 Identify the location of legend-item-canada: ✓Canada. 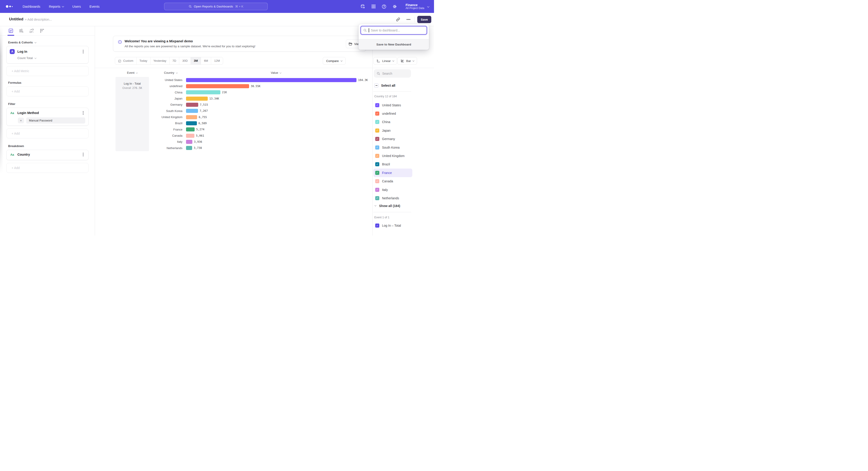
(393, 181).